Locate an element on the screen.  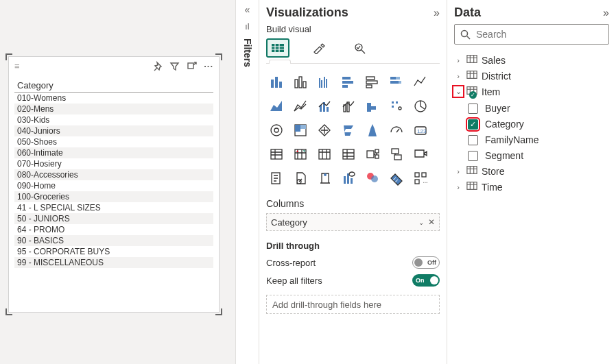
table-row: 41 - L SPECIAL SIZES is located at coordinates (114, 208).